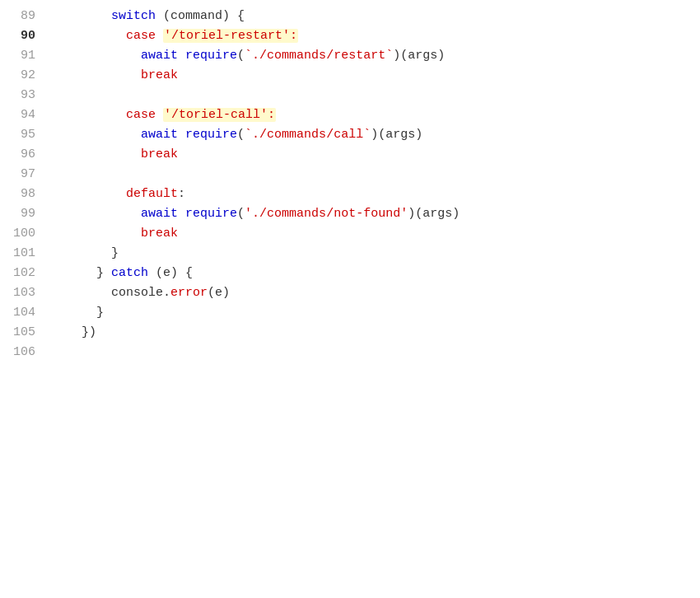  I want to click on code-text: (e) {, so click(170, 273).